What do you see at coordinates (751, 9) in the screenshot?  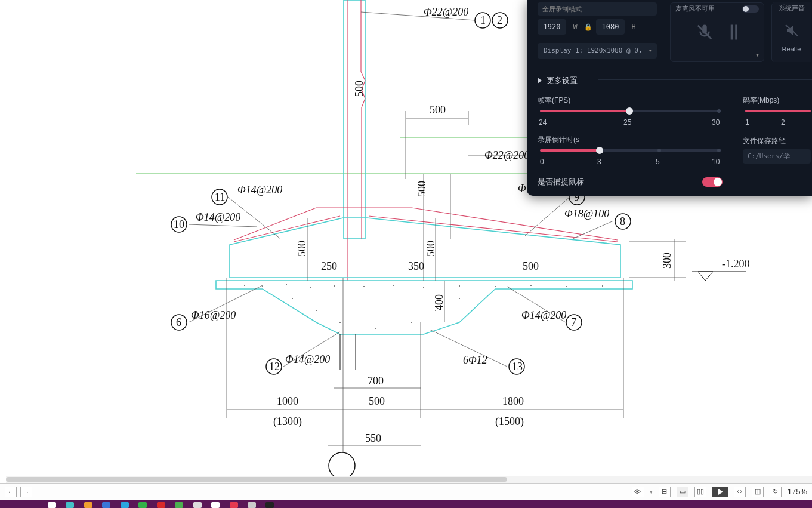 I see `mic-toggle` at bounding box center [751, 9].